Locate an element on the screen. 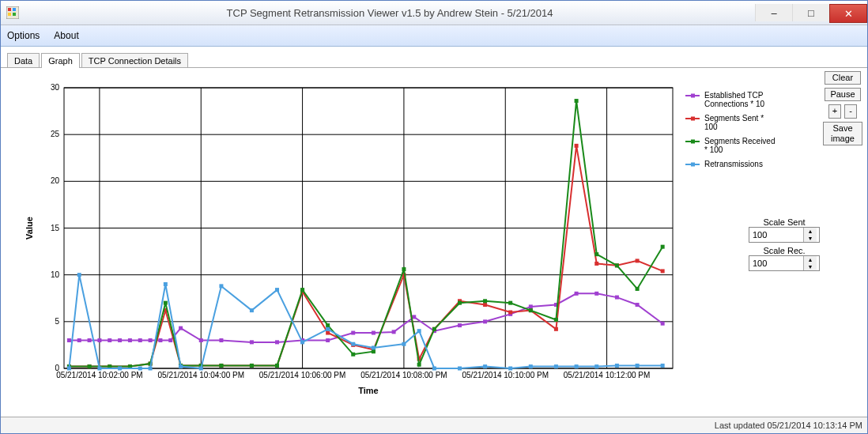 The height and width of the screenshot is (434, 868). tab-graph: Graph is located at coordinates (60, 60).